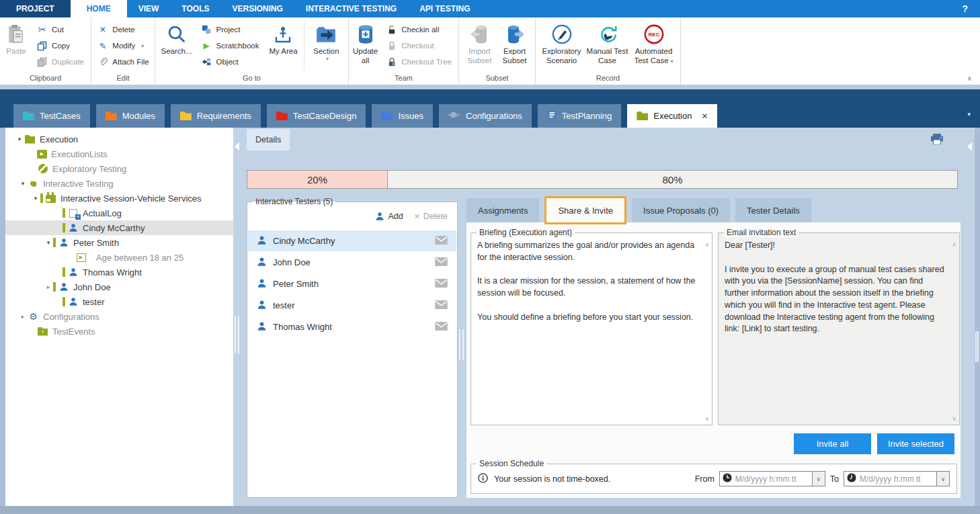 The width and height of the screenshot is (980, 514). Describe the element at coordinates (35, 9) in the screenshot. I see `menu-project: PROJECT` at that location.